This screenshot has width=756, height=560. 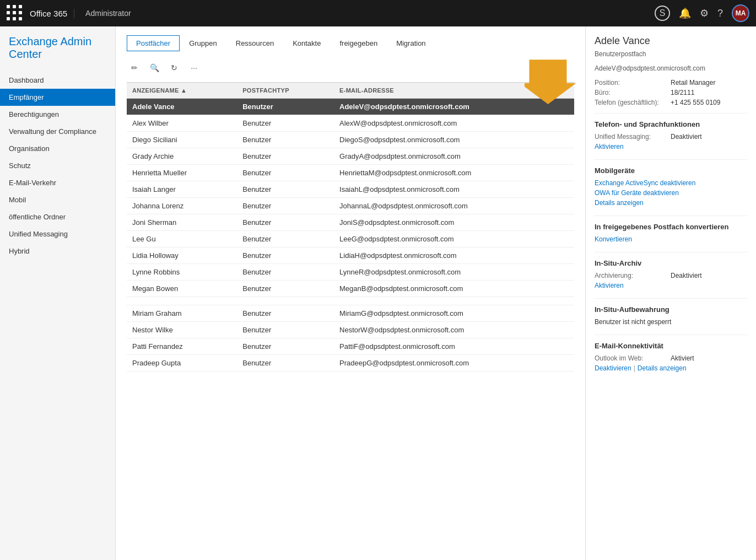 I want to click on sidebar-item-organisation: Organisation, so click(x=57, y=149).